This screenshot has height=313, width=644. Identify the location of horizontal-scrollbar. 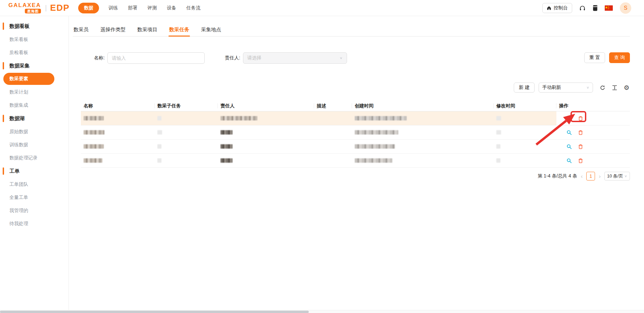
(322, 311).